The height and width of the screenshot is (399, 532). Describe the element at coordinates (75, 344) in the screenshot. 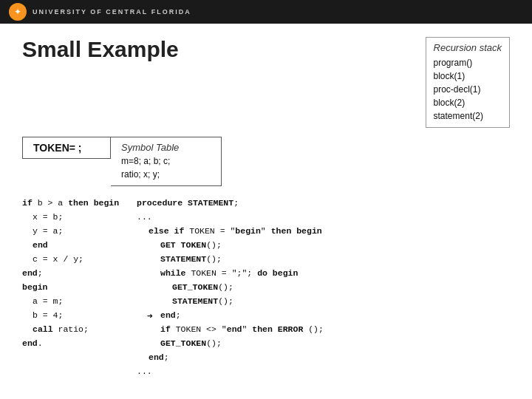

I see `code-line: end.` at that location.